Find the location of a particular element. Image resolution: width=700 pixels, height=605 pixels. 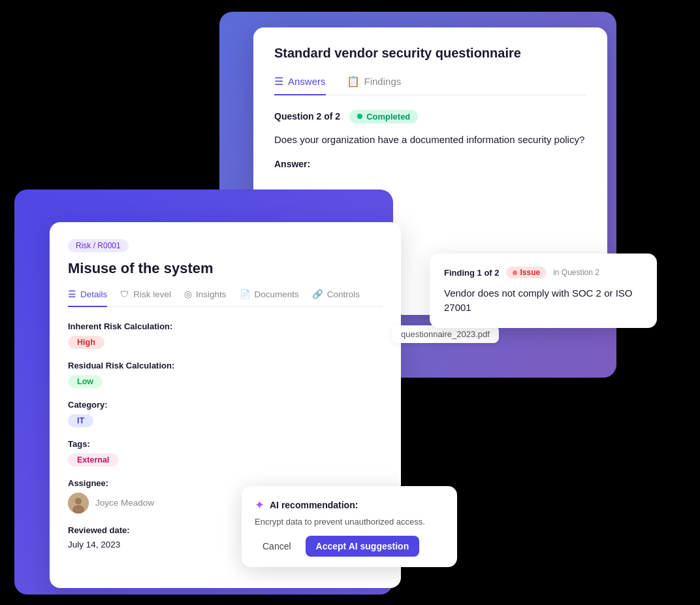

category-field: Category: IT is located at coordinates (225, 414).